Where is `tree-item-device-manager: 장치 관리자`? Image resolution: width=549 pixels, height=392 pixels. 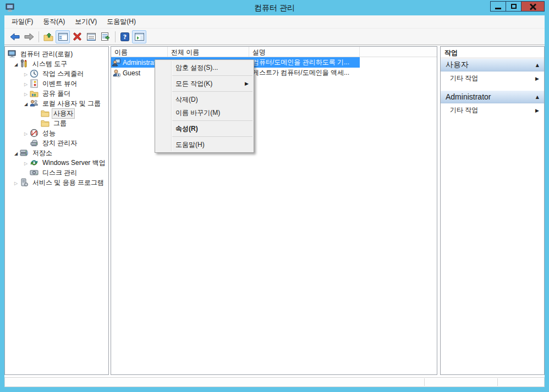 tree-item-device-manager: 장치 관리자 is located at coordinates (57, 143).